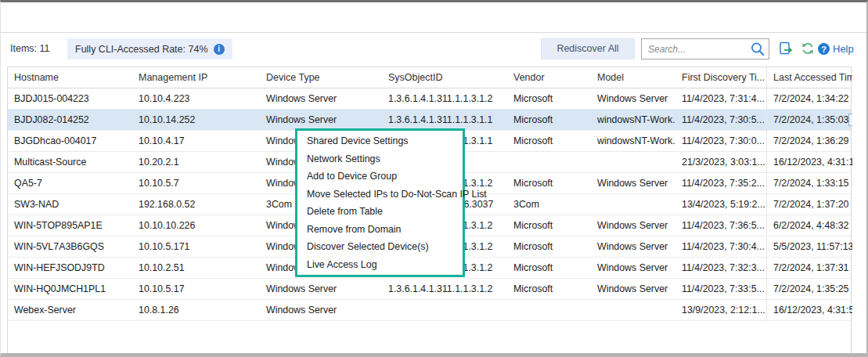 This screenshot has height=357, width=868. I want to click on table-cell: 10.10.14.252, so click(196, 120).